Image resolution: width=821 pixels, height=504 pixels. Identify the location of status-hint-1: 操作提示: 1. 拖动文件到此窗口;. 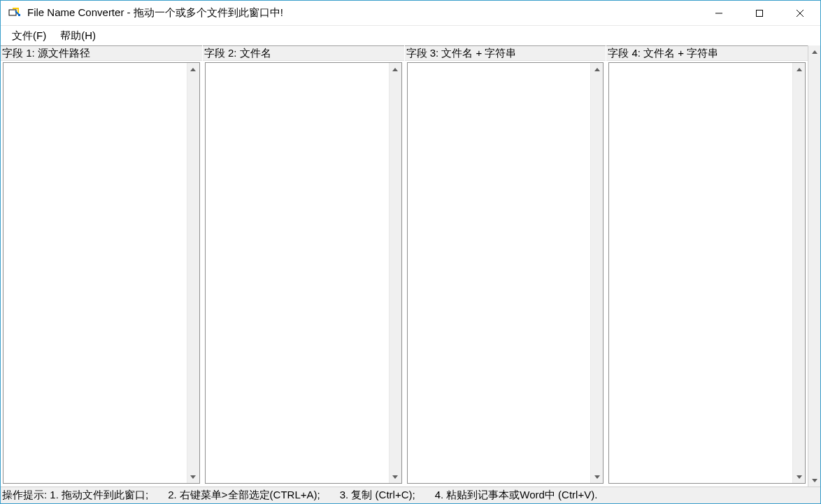
(76, 495).